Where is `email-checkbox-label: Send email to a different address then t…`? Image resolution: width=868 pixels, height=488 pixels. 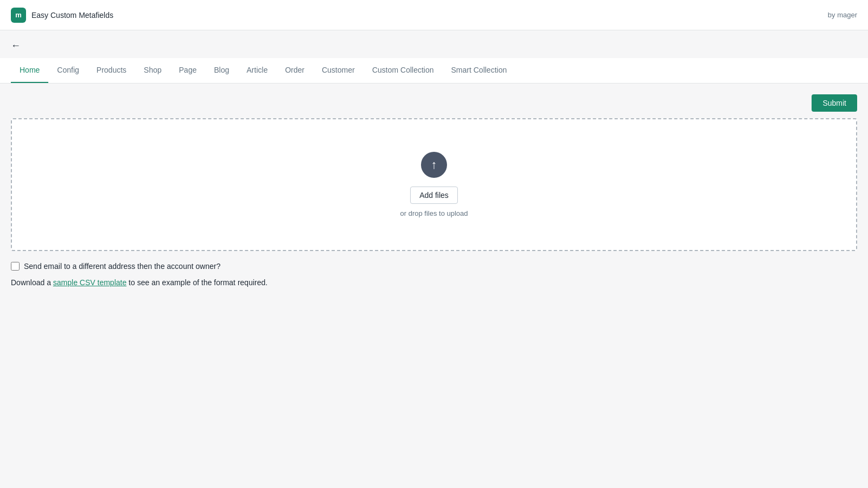 email-checkbox-label: Send email to a different address then t… is located at coordinates (122, 266).